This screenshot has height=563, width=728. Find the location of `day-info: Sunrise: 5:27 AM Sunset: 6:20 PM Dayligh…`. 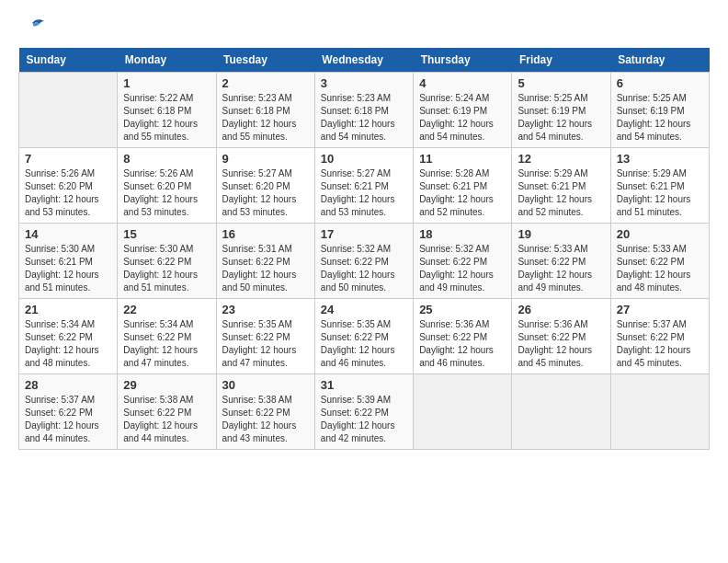

day-info: Sunrise: 5:27 AM Sunset: 6:20 PM Dayligh… is located at coordinates (266, 193).